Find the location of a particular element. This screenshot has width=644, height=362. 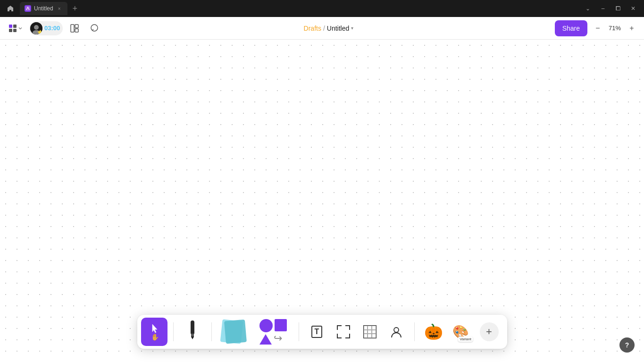

sticker-1-button: 🎃 is located at coordinates (434, 332).